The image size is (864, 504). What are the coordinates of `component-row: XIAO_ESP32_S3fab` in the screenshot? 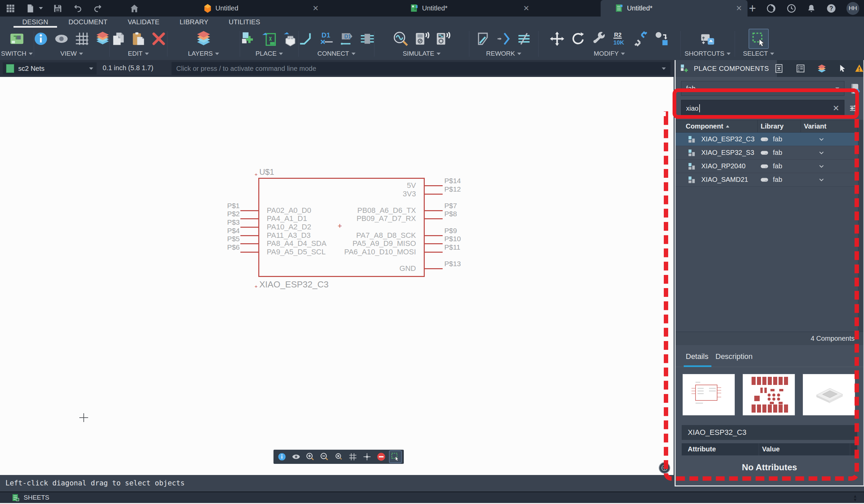 It's located at (769, 153).